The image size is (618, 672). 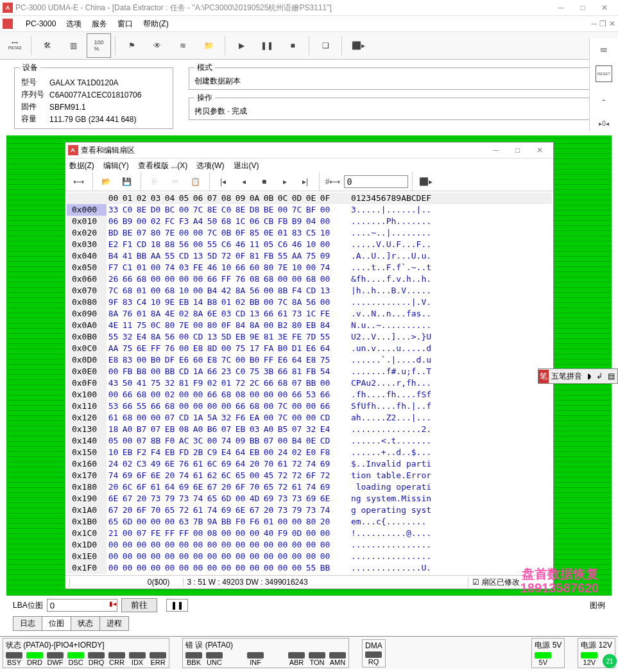 I want to click on hex-row: 0x1C0210007FEFFFF000800000040F90D0000!..…, so click(x=309, y=533).